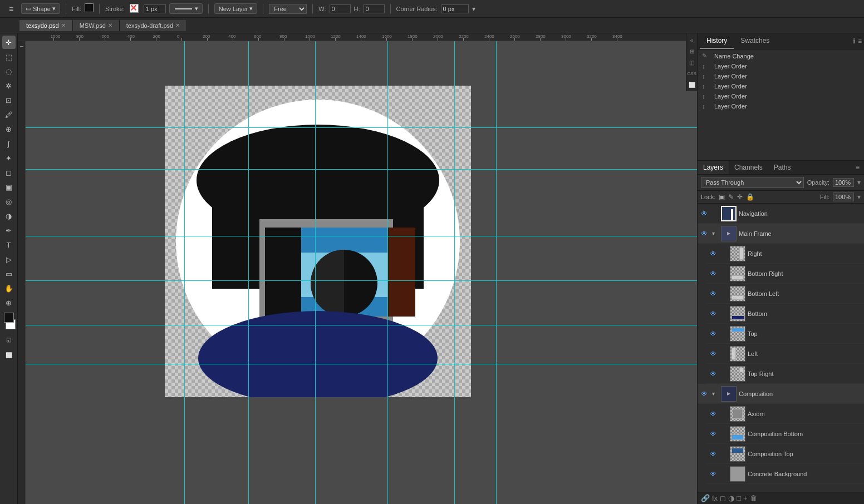  I want to click on layer-vis-left: 👁, so click(714, 354).